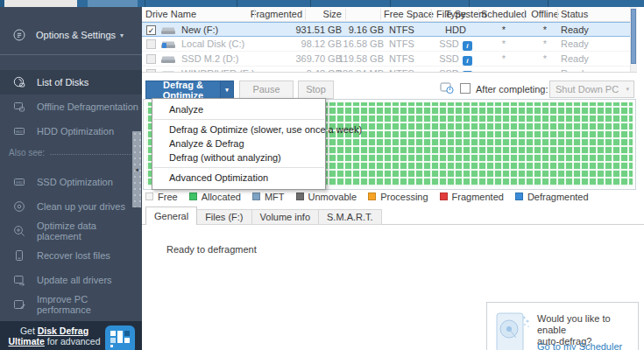  Describe the element at coordinates (81, 206) in the screenshot. I see `sidebar-item-label: Clean up your drives` at that location.